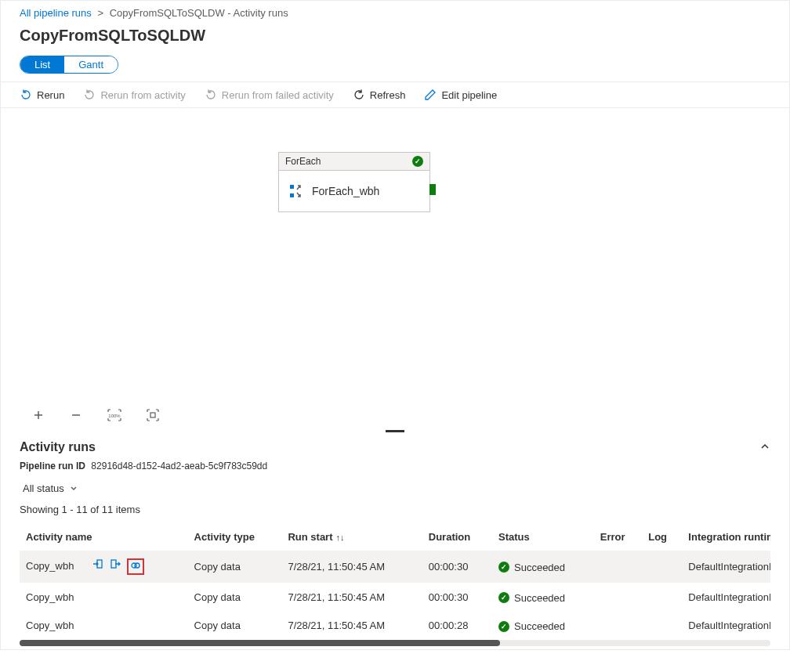 The width and height of the screenshot is (790, 672). Describe the element at coordinates (74, 489) in the screenshot. I see `chevron-down-icon` at that location.